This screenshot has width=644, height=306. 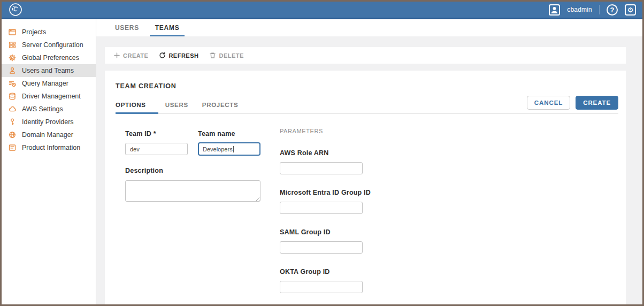 What do you see at coordinates (322, 11) in the screenshot?
I see `topbar: cbadmin ? ⚙` at bounding box center [322, 11].